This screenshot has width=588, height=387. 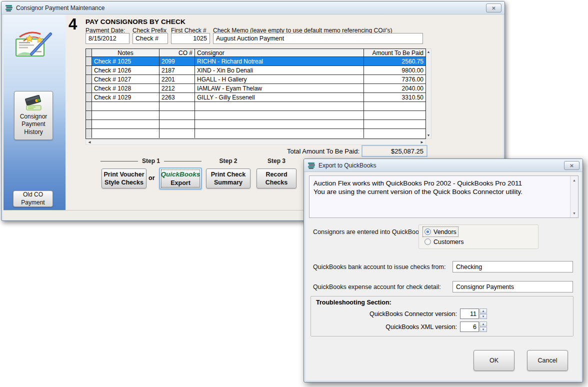 I want to click on column-header-notes: Notes, so click(x=126, y=53).